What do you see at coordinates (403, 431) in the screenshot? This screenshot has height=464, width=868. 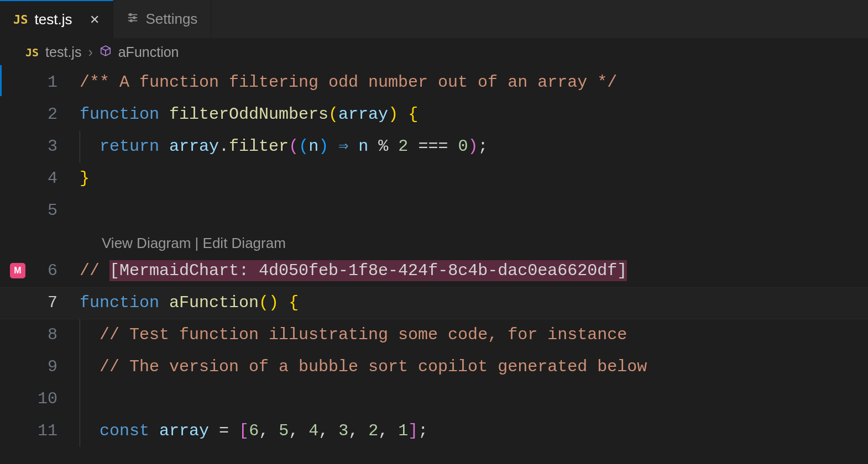 I see `number-literal: 1` at bounding box center [403, 431].